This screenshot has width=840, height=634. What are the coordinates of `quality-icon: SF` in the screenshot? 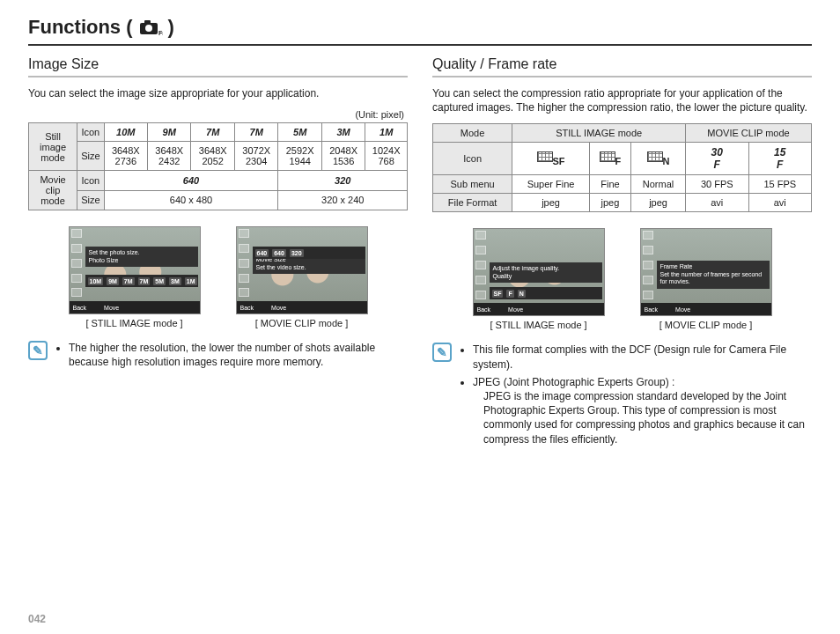 It's located at (551, 158).